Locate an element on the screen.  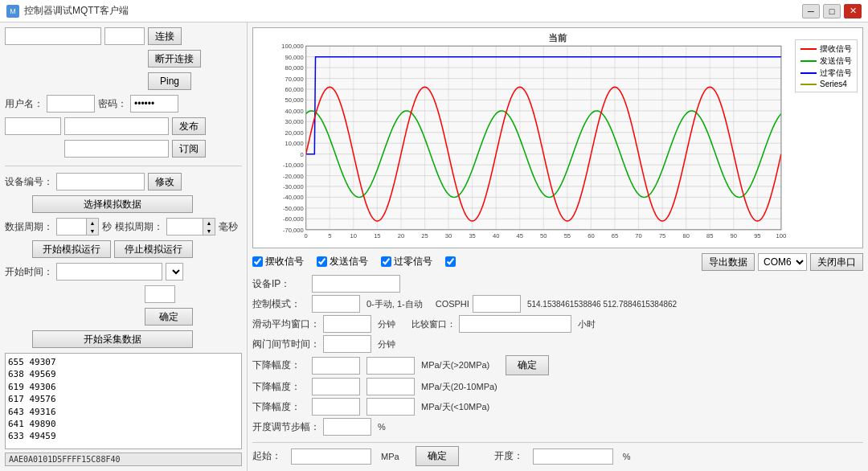
subscribe-row: /dev/test 订阅 is located at coordinates (124, 149).